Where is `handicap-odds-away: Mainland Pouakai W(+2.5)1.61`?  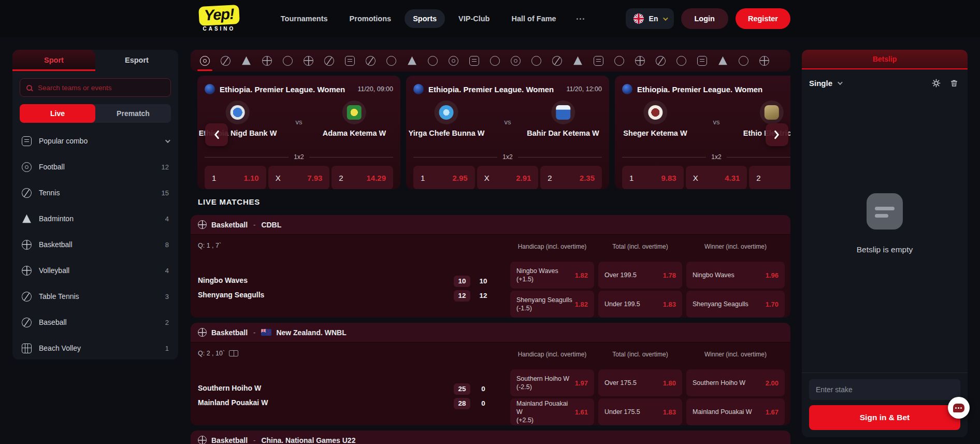
handicap-odds-away: Mainland Pouakai W(+2.5)1.61 is located at coordinates (552, 412).